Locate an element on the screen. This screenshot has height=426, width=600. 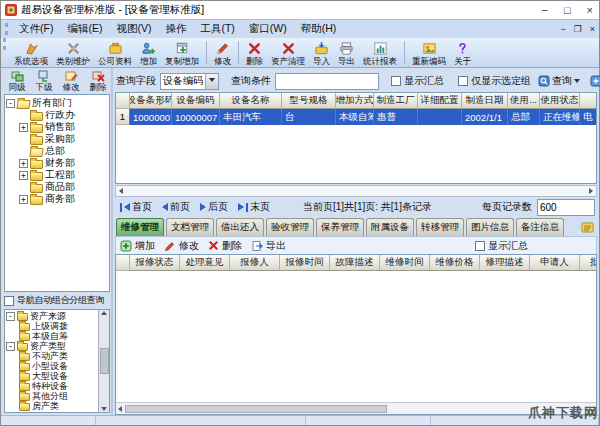
edit-button: 修改 is located at coordinates (222, 52).